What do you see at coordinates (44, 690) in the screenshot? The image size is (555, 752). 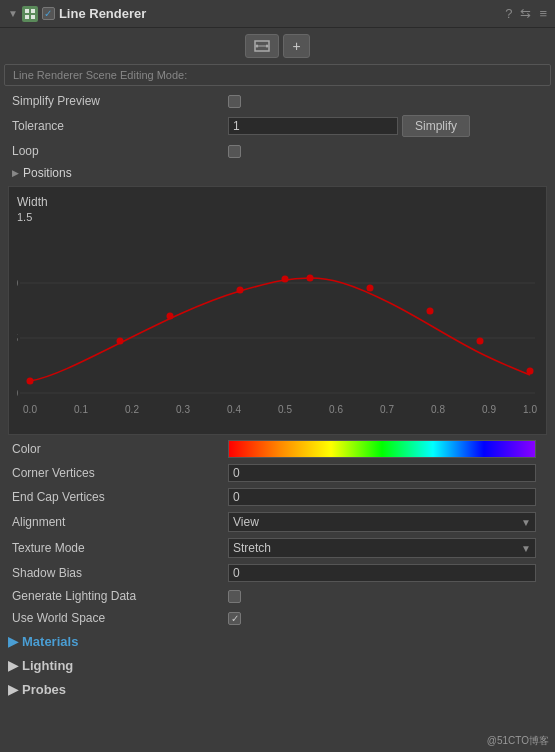 I see `probes-label: Probes` at bounding box center [44, 690].